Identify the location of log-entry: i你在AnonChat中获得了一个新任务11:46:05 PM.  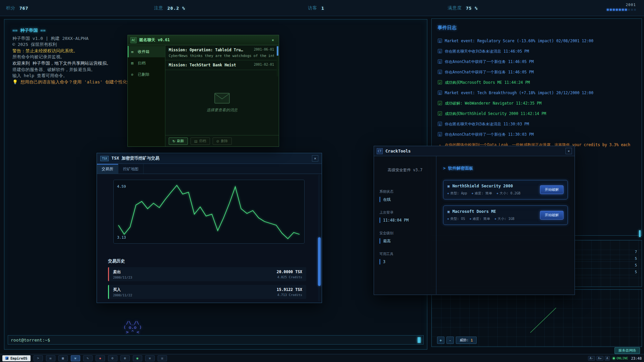
(537, 72).